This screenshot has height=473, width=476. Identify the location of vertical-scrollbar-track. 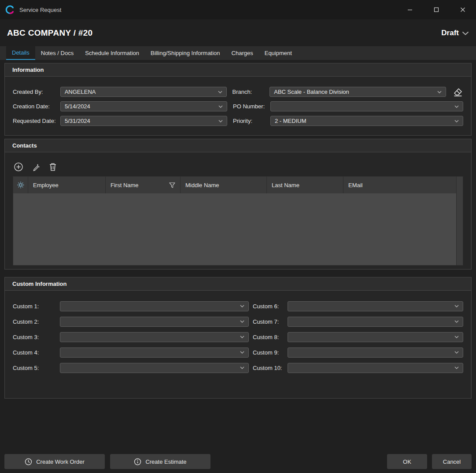
(460, 221).